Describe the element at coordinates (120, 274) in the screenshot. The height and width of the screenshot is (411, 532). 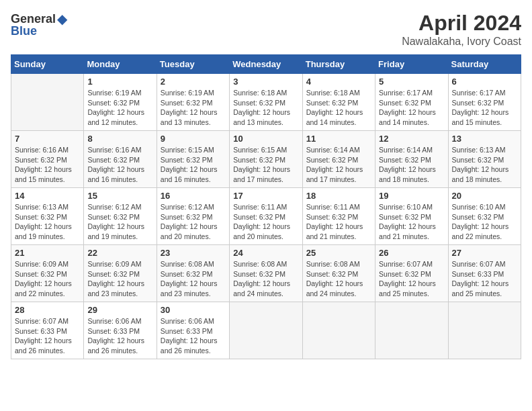
I see `calendar-cell: 22Sunrise: 6:09 AMSunset: 6:32 PMDayligh…` at that location.